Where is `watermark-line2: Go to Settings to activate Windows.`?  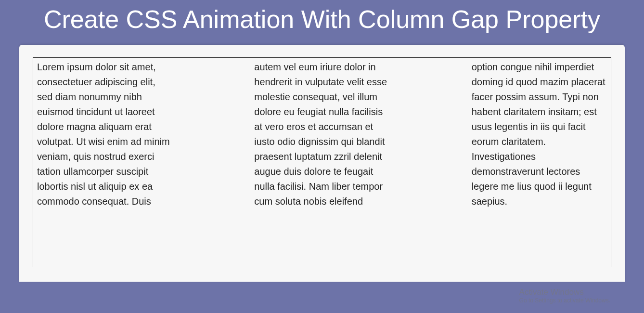
watermark-line2: Go to Settings to activate Windows. is located at coordinates (565, 300).